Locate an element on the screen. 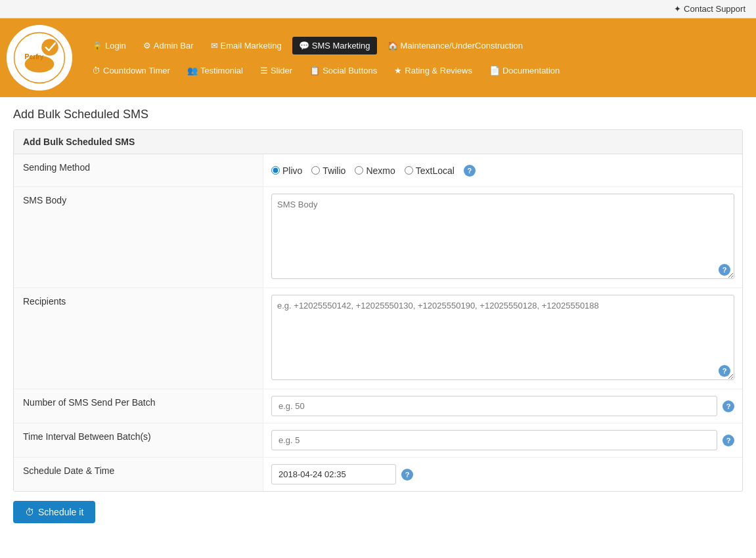 The image size is (756, 558). radio-plivo-input is located at coordinates (276, 171).